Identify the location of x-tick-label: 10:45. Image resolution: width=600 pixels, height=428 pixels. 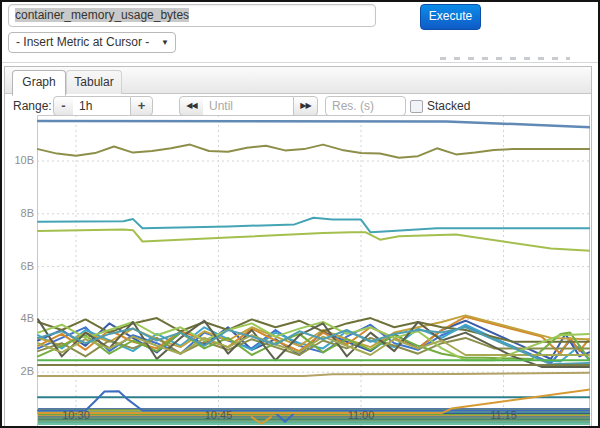
(219, 415).